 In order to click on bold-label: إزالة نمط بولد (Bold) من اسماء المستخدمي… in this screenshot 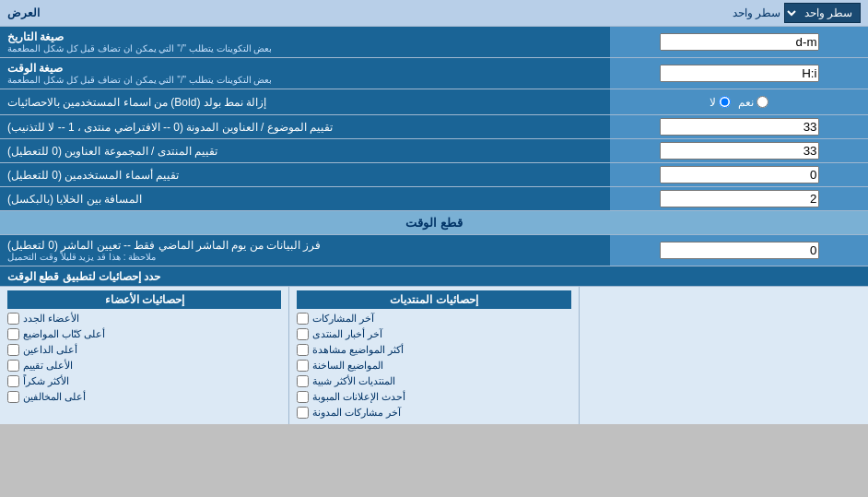, I will do `click(136, 102)`.